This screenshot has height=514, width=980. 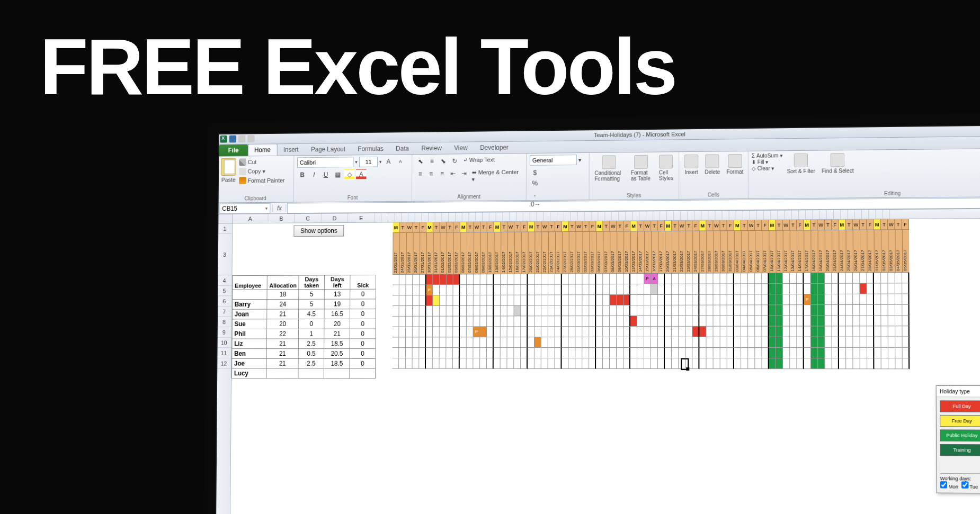 What do you see at coordinates (304, 314) in the screenshot?
I see `table-row: Joan214.516.50` at bounding box center [304, 314].